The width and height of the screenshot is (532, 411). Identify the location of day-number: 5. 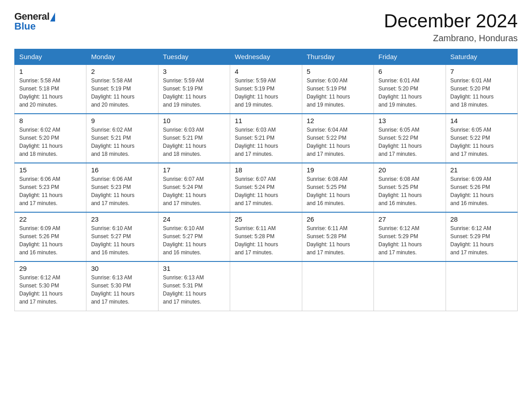
(338, 72).